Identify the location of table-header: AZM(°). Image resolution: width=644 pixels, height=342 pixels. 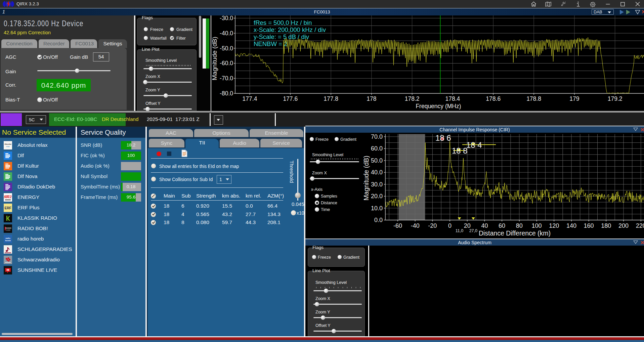
(275, 196).